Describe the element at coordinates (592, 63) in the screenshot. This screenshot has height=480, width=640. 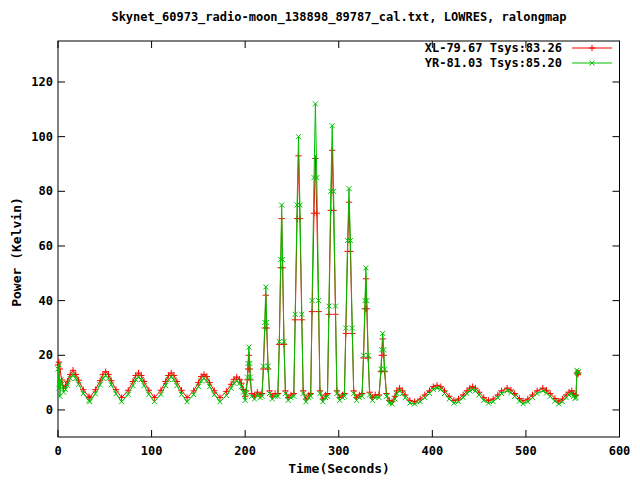
I see `legend-line-sample-yr` at that location.